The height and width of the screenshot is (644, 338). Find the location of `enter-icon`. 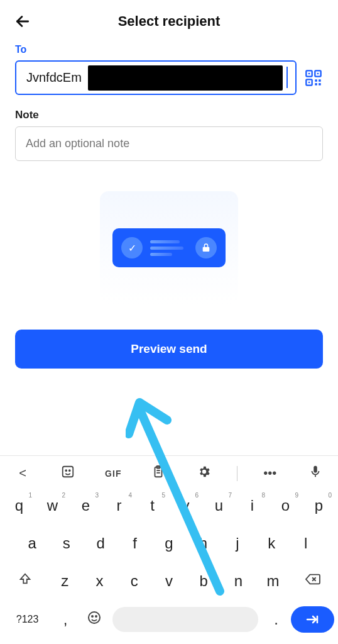

enter-icon is located at coordinates (312, 619).